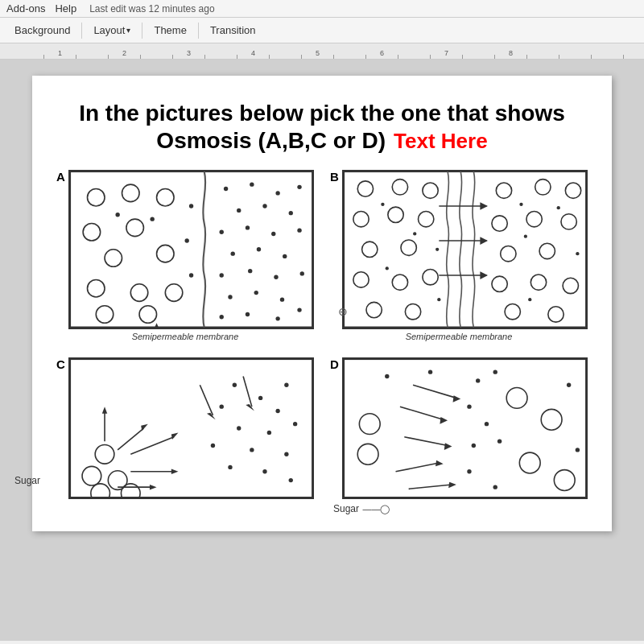 The image size is (644, 644). Describe the element at coordinates (66, 8) in the screenshot. I see `menu-help: Help` at that location.